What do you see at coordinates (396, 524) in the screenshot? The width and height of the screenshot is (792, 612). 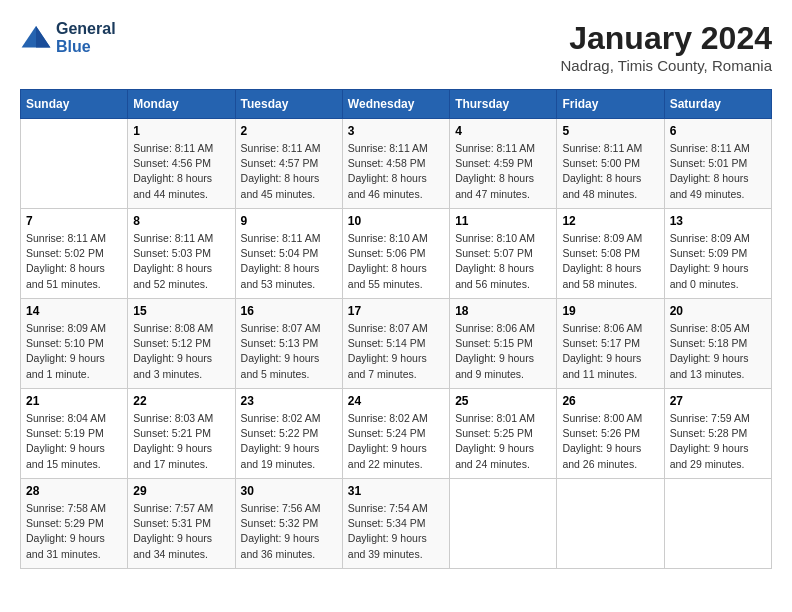 I see `calendar-cell: 31Sunrise: 7:54 AMSunset: 5:34 PMDayligh…` at bounding box center [396, 524].